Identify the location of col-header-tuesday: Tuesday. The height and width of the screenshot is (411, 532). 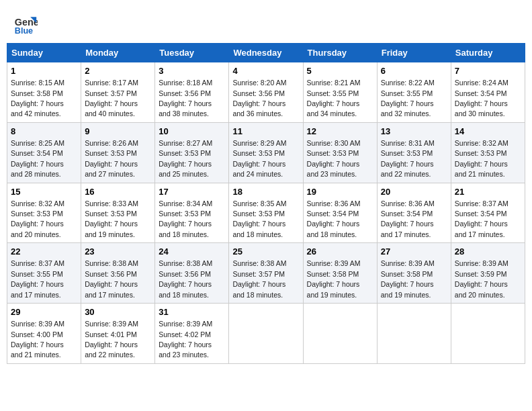
(192, 53).